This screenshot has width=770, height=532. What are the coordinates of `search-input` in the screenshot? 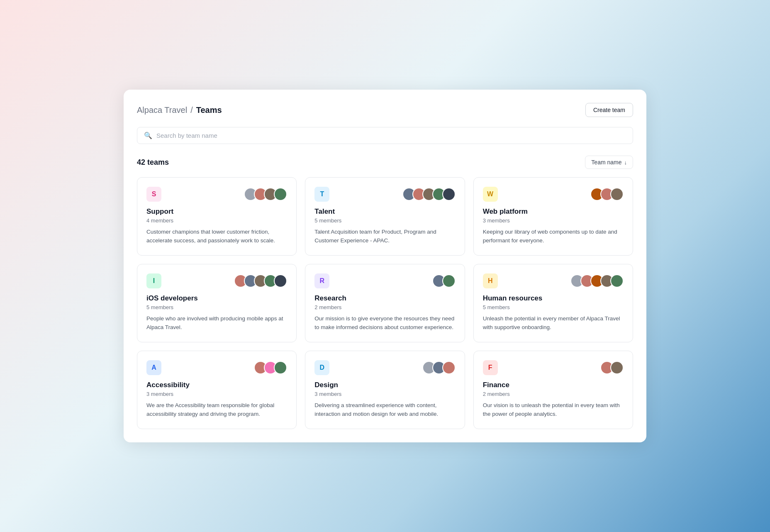 It's located at (391, 135).